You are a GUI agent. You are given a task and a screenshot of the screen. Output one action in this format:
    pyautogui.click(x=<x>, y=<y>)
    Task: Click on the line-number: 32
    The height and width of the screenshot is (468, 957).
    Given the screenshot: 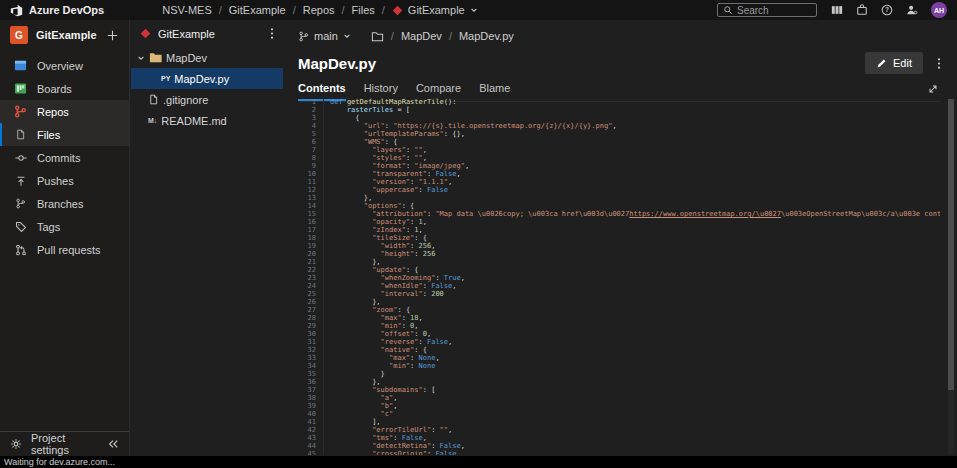 What is the action you would take?
    pyautogui.click(x=310, y=350)
    